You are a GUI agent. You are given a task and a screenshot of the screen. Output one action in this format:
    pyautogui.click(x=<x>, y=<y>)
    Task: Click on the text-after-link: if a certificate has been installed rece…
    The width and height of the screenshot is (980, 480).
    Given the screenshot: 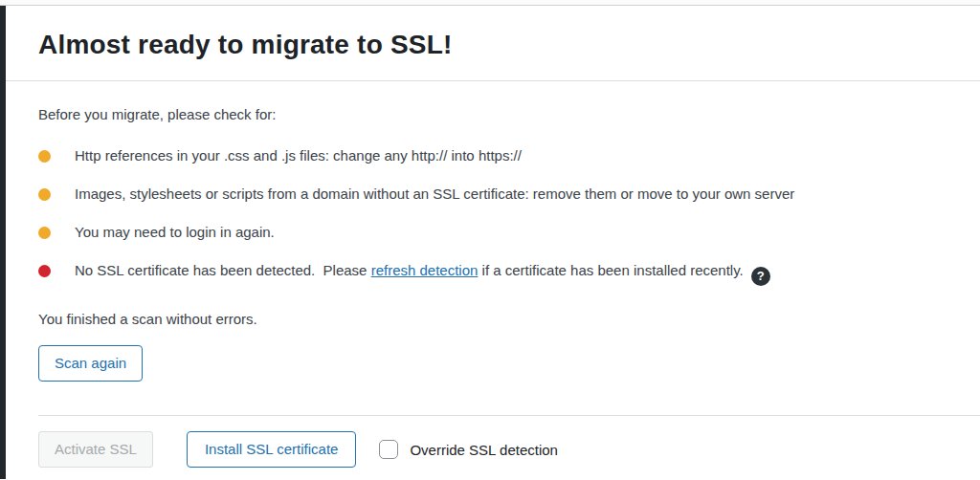 What is the action you would take?
    pyautogui.click(x=611, y=270)
    